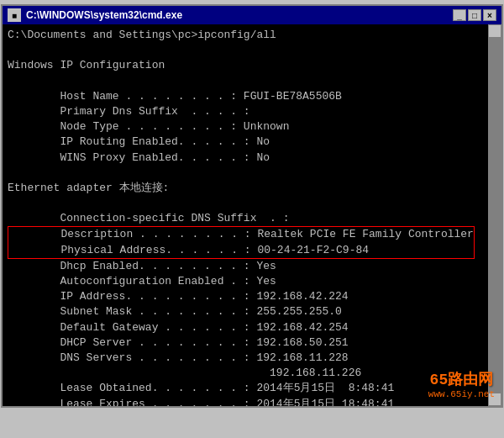 The width and height of the screenshot is (504, 438). Describe the element at coordinates (495, 215) in the screenshot. I see `scroll-track` at that location.